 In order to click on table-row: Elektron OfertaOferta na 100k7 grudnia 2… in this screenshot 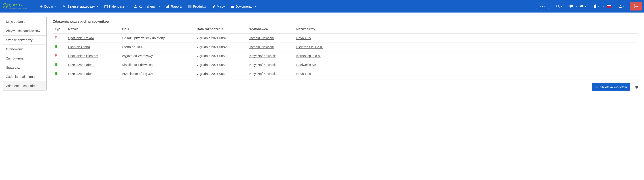, I will do `click(346, 47)`.